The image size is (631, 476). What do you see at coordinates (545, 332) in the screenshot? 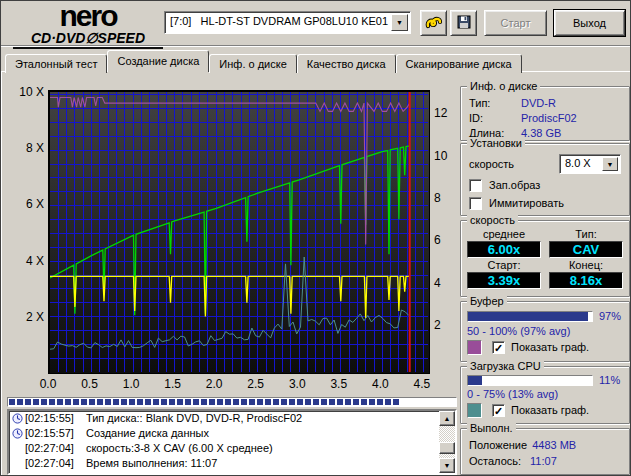
I see `buffer-group: Буфер 97% 50 - 100% (97% avg) ✓ Показать…` at bounding box center [545, 332].